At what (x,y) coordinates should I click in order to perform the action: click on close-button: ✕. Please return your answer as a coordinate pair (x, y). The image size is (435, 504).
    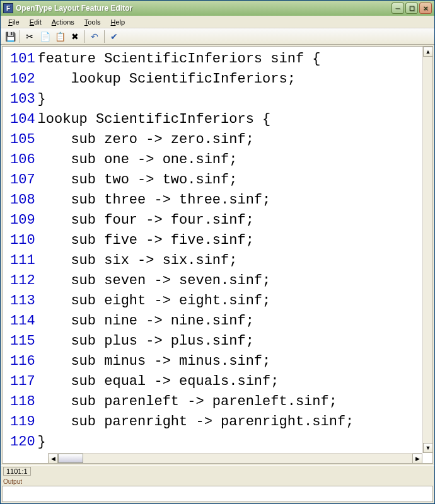
    Looking at the image, I should click on (426, 8).